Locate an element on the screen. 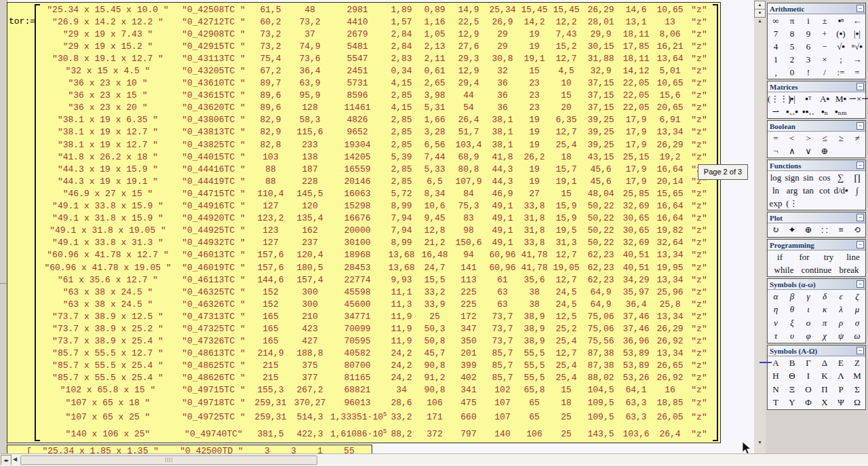  matrix-cell: 5,33 is located at coordinates (435, 170).